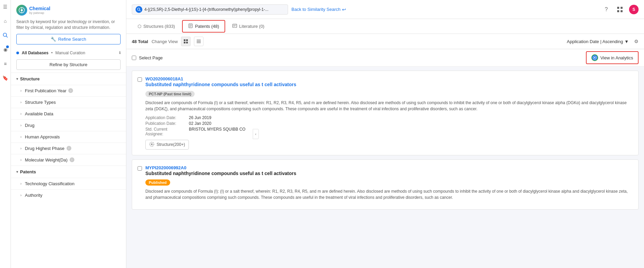 The height and width of the screenshot is (268, 644). Describe the element at coordinates (42, 137) in the screenshot. I see `human-approvals-label: Human Approvals` at that location.